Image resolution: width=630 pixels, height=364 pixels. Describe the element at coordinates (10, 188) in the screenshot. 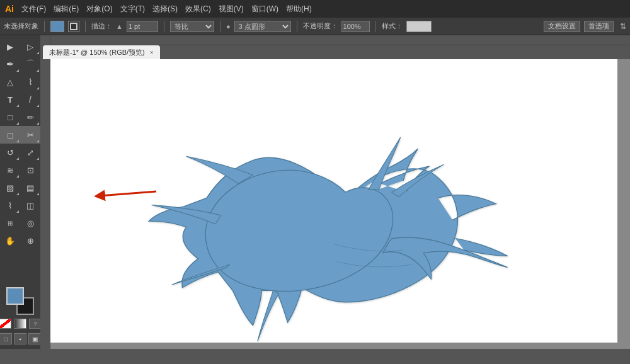

I see `graph-tool: ▨` at that location.